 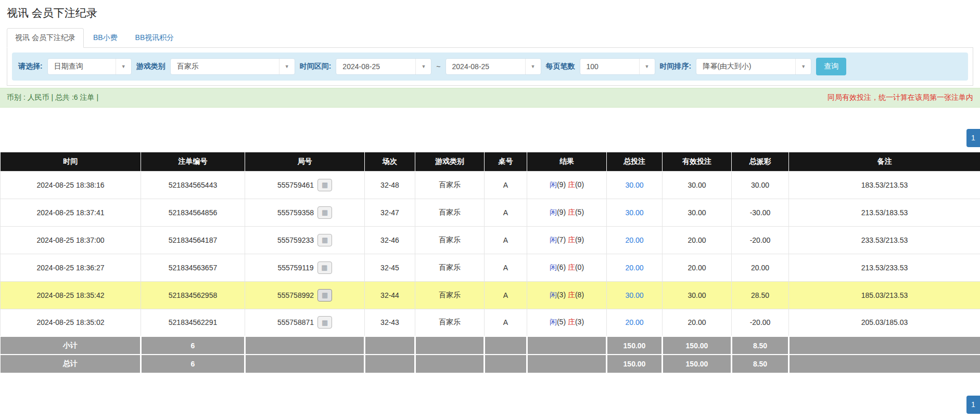 I want to click on summary-label: 小计, so click(x=71, y=345).